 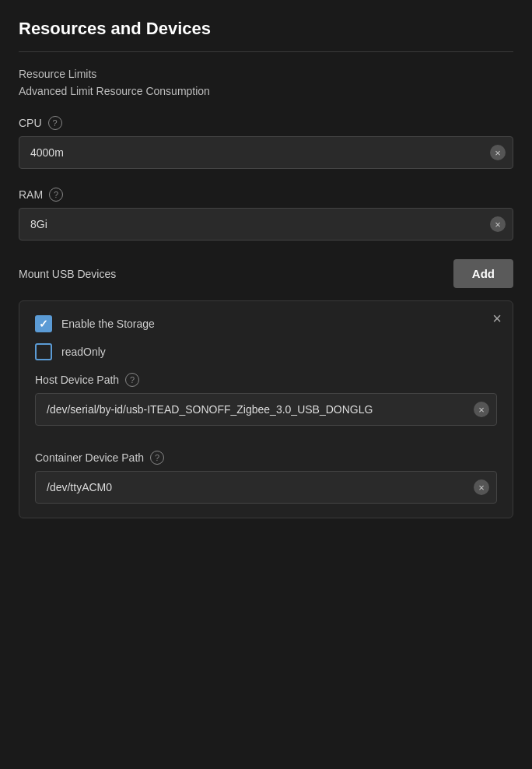 What do you see at coordinates (31, 195) in the screenshot?
I see `ram-label-text: RAM` at bounding box center [31, 195].